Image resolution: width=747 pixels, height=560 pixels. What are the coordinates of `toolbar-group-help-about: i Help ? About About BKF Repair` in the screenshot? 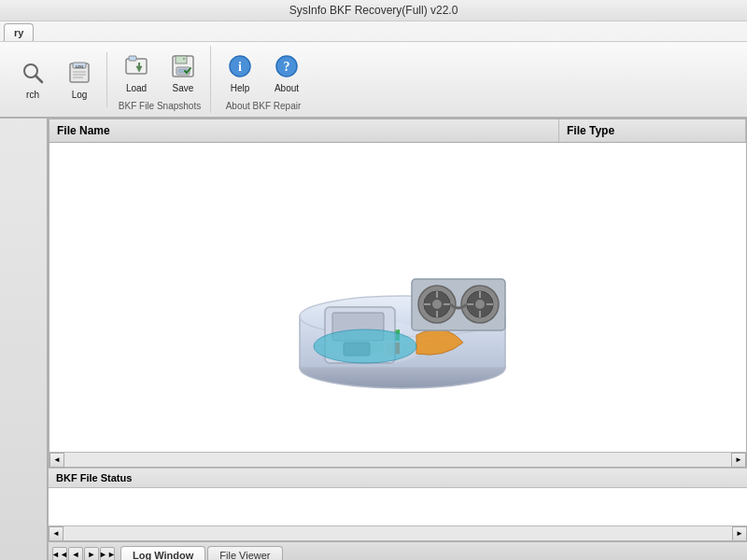 It's located at (263, 79).